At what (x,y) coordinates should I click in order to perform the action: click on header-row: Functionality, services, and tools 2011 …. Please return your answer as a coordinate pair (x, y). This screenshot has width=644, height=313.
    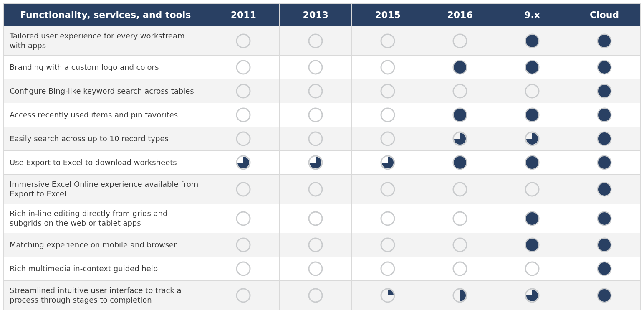
    Looking at the image, I should click on (322, 15).